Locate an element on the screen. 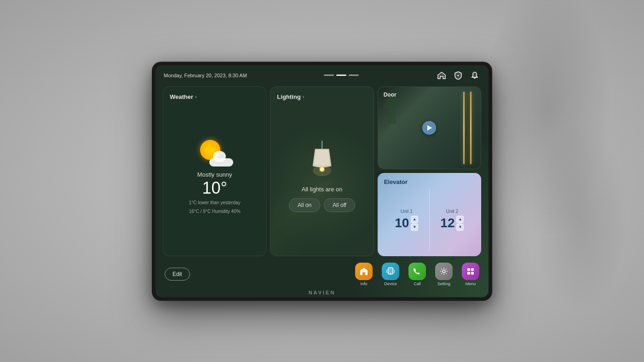 The image size is (644, 362). elevator-title: Elevator is located at coordinates (430, 182).